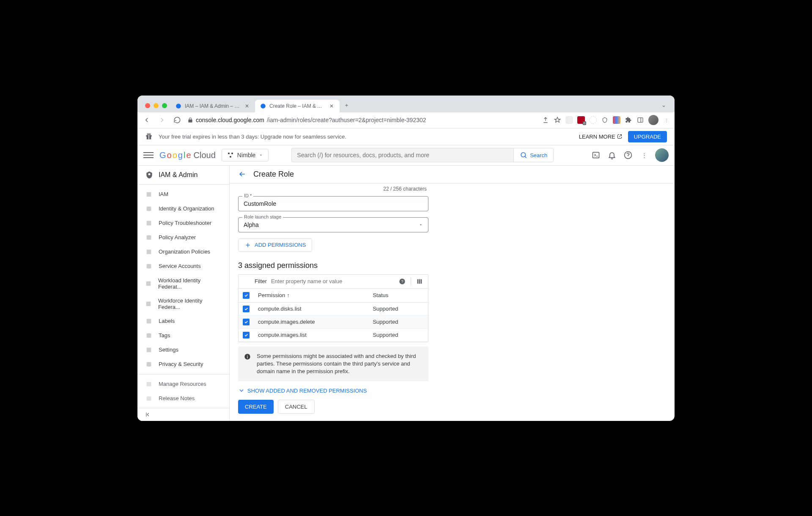 The width and height of the screenshot is (812, 516). Describe the element at coordinates (187, 209) in the screenshot. I see `sidebar-item-label: Identity & Organization` at that location.